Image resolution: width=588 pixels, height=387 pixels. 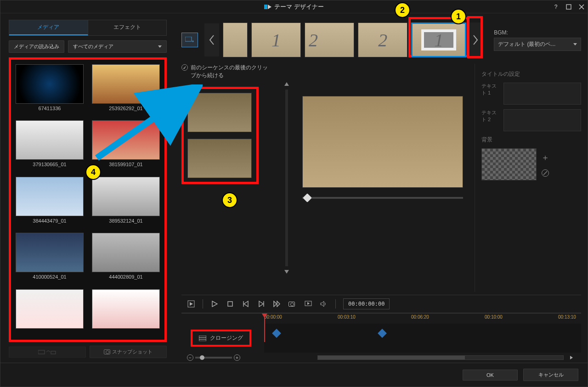 I want to click on timeline-scrollbar, so click(x=441, y=358).